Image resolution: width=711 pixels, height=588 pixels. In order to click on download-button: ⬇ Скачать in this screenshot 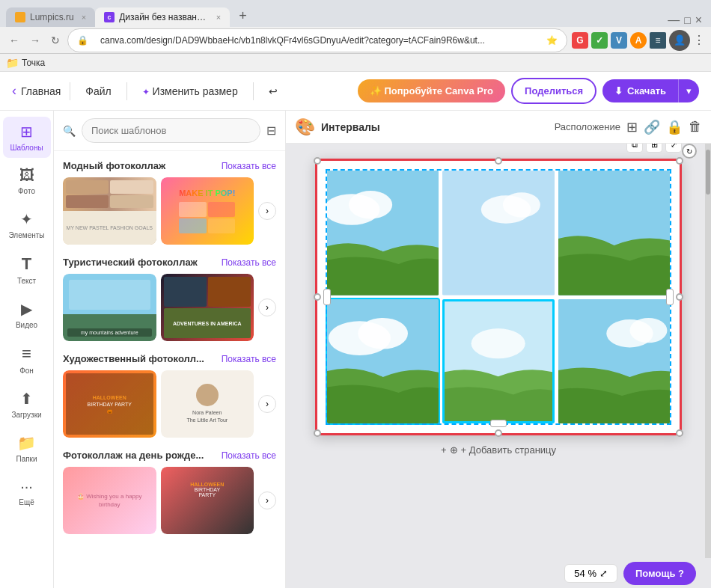, I will do `click(641, 91)`.